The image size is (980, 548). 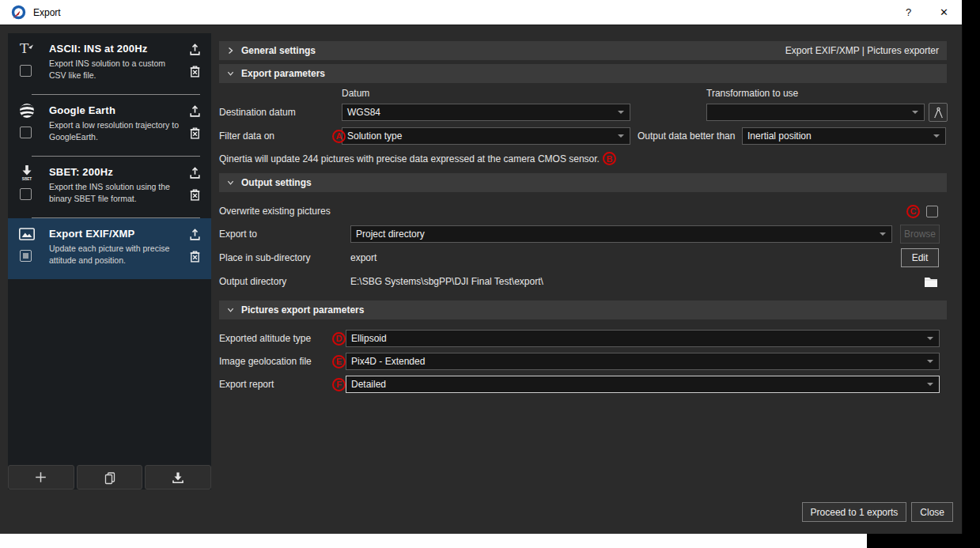 What do you see at coordinates (369, 338) in the screenshot?
I see `altitude-type-value: Ellipsoid` at bounding box center [369, 338].